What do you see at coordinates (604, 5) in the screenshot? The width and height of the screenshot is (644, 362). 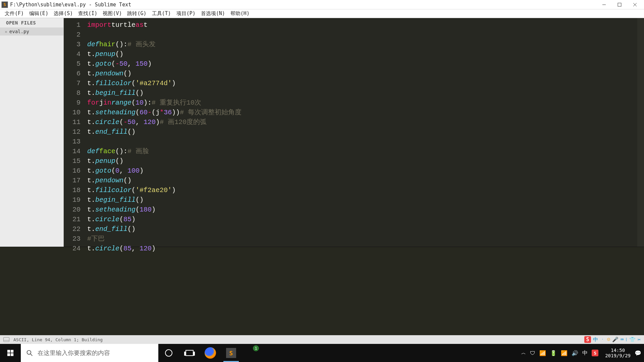 I see `minimize-button` at bounding box center [604, 5].